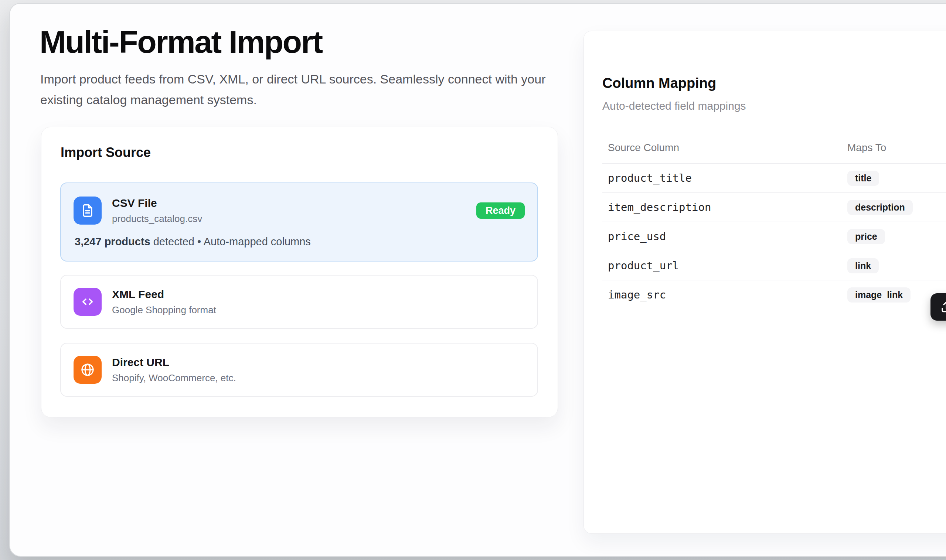 Image resolution: width=946 pixels, height=560 pixels. What do you see at coordinates (164, 294) in the screenshot?
I see `source-option-title: XML Feed` at bounding box center [164, 294].